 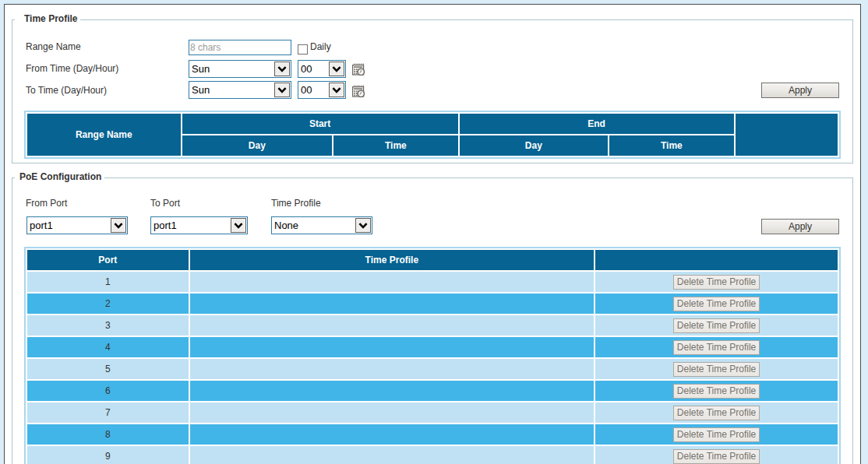 What do you see at coordinates (47, 203) in the screenshot?
I see `from-port-label: From Port` at bounding box center [47, 203].